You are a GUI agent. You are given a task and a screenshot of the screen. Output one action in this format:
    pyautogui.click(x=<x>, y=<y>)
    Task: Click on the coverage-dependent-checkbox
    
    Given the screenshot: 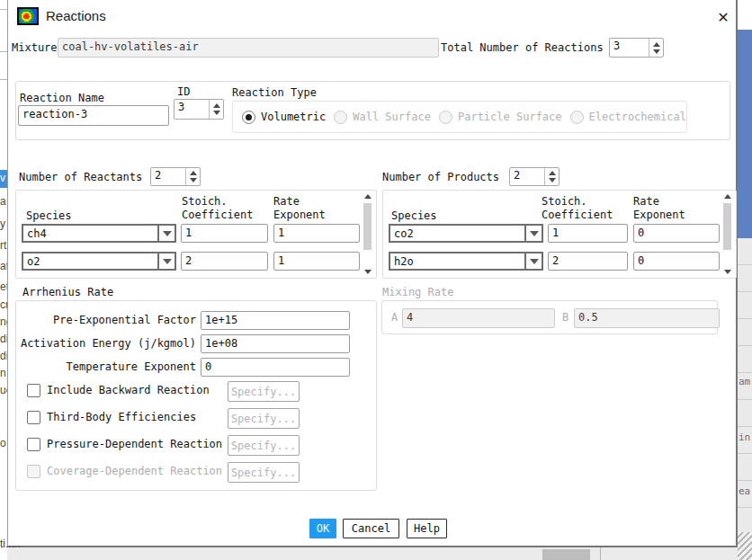 What is the action you would take?
    pyautogui.click(x=34, y=471)
    